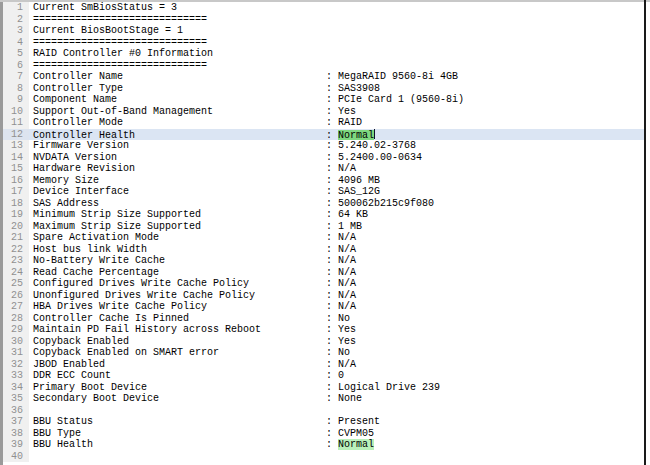 This screenshot has width=650, height=465. What do you see at coordinates (324, 112) in the screenshot?
I see `editor-line: 10Support Out-of-Band Management: Yes` at bounding box center [324, 112].